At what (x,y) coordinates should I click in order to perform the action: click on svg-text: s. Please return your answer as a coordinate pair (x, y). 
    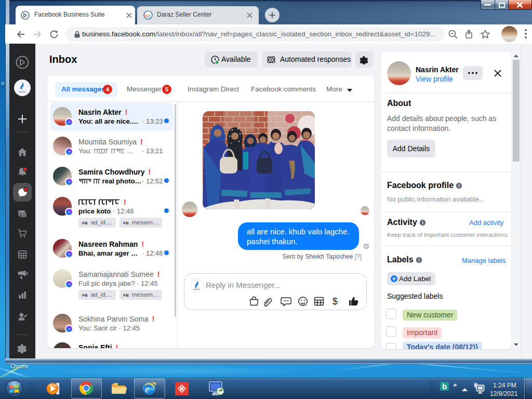
    Looking at the image, I should click on (147, 16).